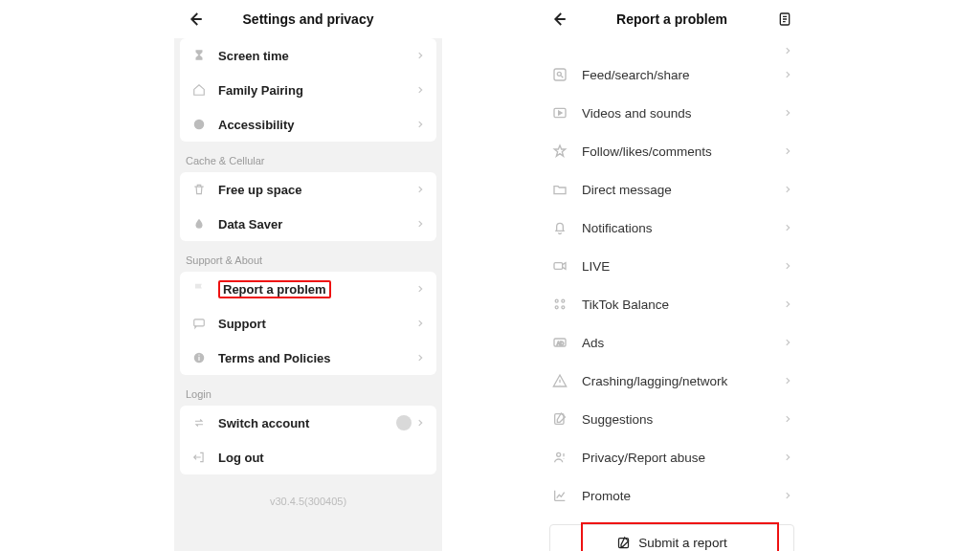 The image size is (980, 551). Describe the element at coordinates (672, 266) in the screenshot. I see `row-live: LIVE` at that location.